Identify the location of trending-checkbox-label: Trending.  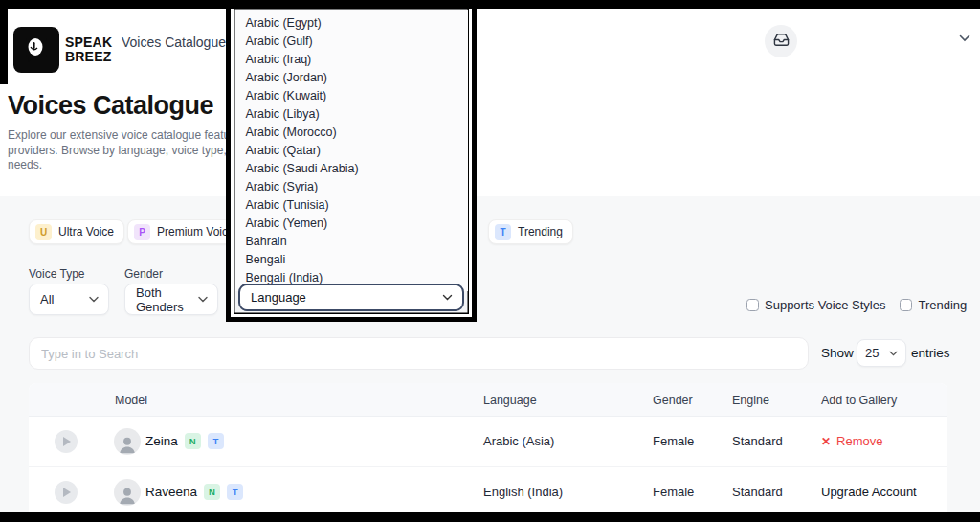
(942, 305).